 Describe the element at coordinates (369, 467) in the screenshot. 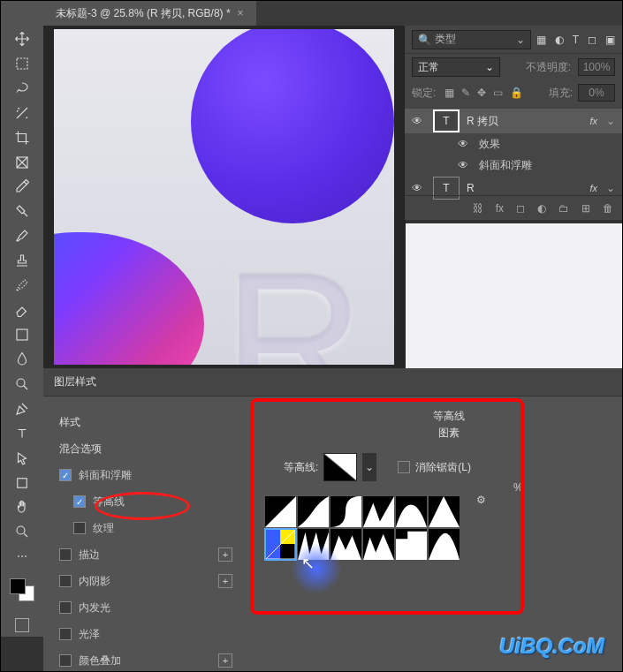

I see `contour-dropdown: ⌄` at that location.